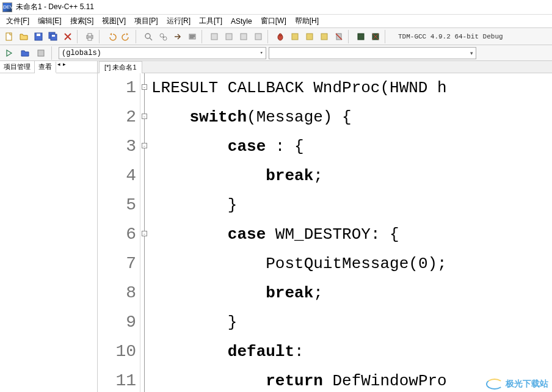 This screenshot has width=552, height=392. Describe the element at coordinates (324, 37) in the screenshot. I see `step-out-icon` at that location.